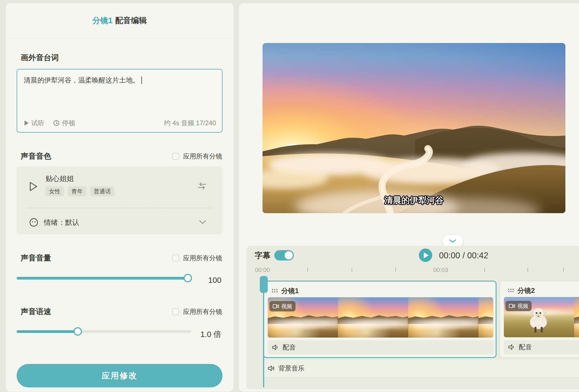 This screenshot has width=579, height=392. Describe the element at coordinates (104, 278) in the screenshot. I see `volume-slider` at that location.